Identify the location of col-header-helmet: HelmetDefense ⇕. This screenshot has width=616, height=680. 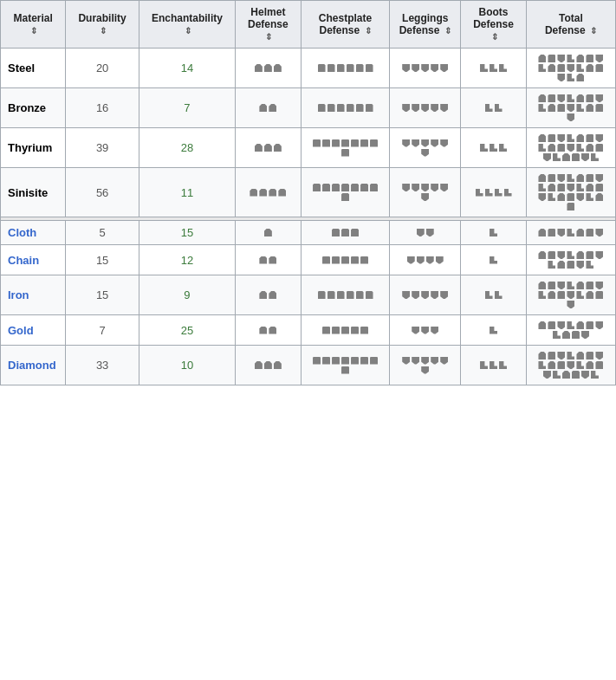
(268, 24).